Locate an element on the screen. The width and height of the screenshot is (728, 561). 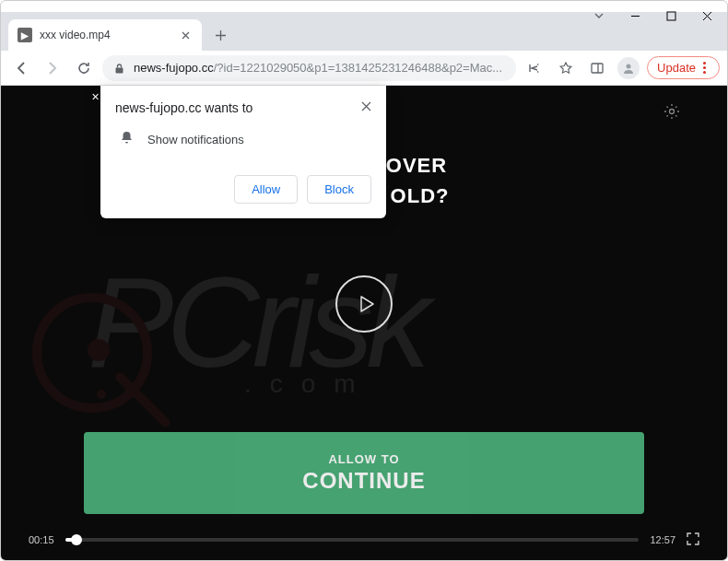
tab-favicon-icon: ▶ is located at coordinates (25, 35).